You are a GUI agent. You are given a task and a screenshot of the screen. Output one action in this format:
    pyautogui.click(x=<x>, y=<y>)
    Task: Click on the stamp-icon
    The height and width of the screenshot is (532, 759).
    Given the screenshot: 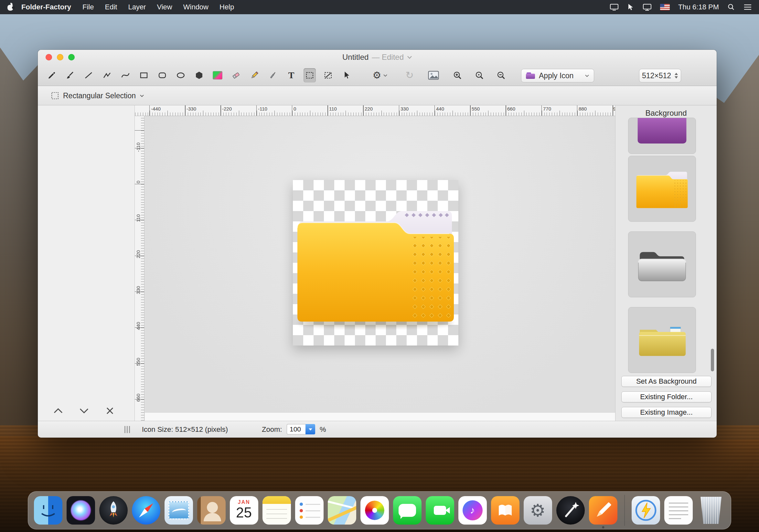 What is the action you would take?
    pyautogui.click(x=179, y=510)
    